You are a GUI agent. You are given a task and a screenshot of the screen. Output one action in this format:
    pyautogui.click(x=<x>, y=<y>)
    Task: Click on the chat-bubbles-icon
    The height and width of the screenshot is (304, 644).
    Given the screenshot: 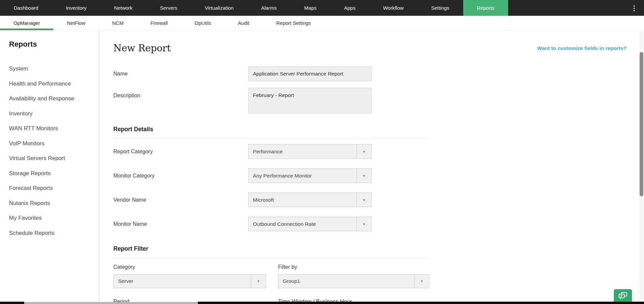 What is the action you would take?
    pyautogui.click(x=623, y=297)
    